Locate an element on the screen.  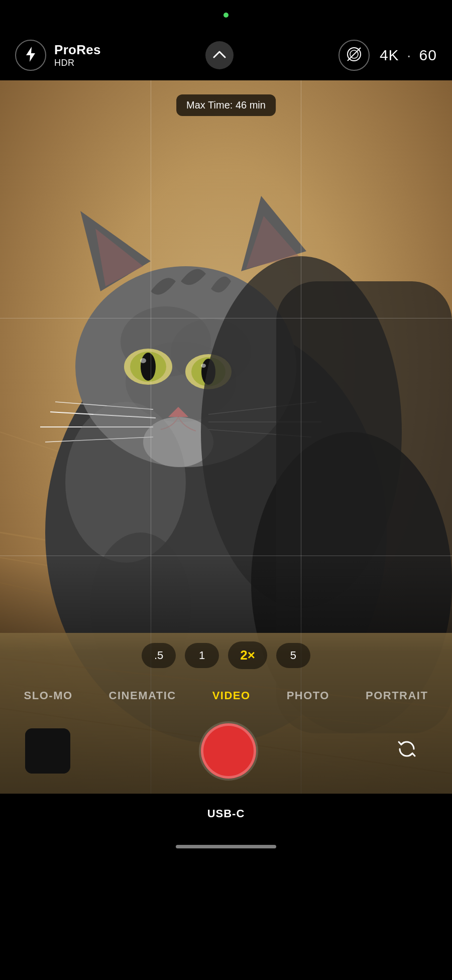
zoom-2x-button: 2× is located at coordinates (248, 655).